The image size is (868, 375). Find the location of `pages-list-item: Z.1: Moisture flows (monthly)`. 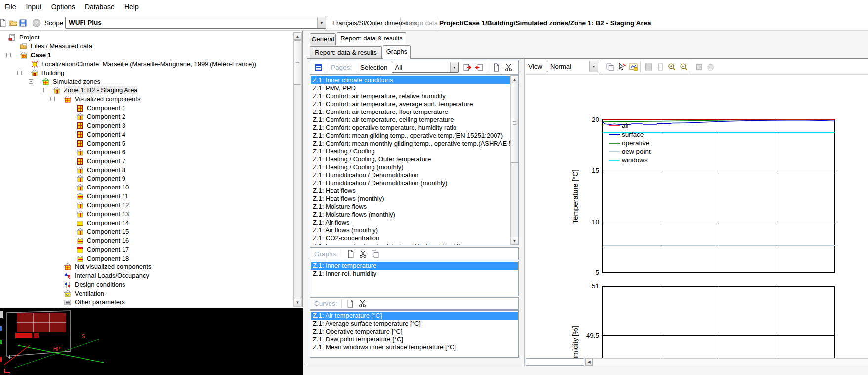

pages-list-item: Z.1: Moisture flows (monthly) is located at coordinates (410, 215).